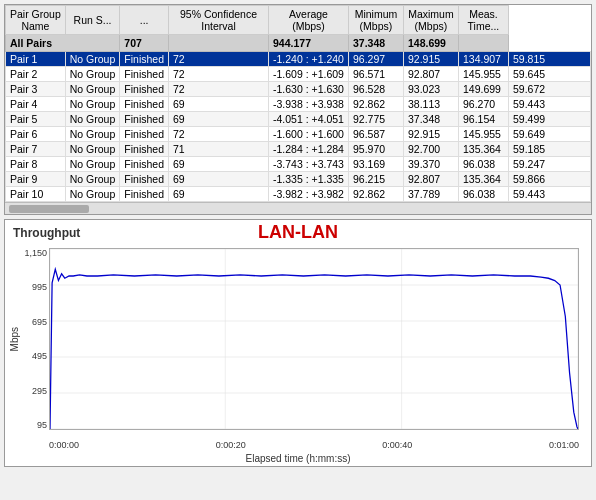 Image resolution: width=596 pixels, height=500 pixels. I want to click on cell-meas: 59.247, so click(549, 164).